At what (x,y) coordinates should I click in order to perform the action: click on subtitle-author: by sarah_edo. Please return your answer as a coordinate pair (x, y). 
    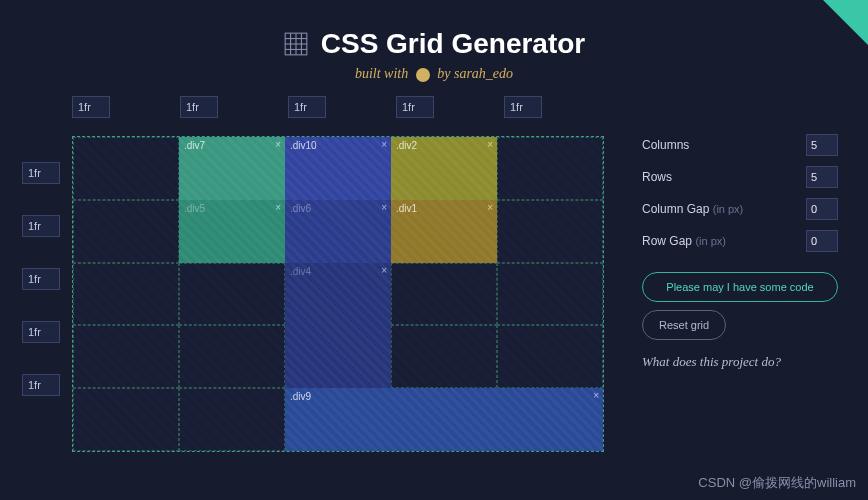
    Looking at the image, I should click on (474, 74).